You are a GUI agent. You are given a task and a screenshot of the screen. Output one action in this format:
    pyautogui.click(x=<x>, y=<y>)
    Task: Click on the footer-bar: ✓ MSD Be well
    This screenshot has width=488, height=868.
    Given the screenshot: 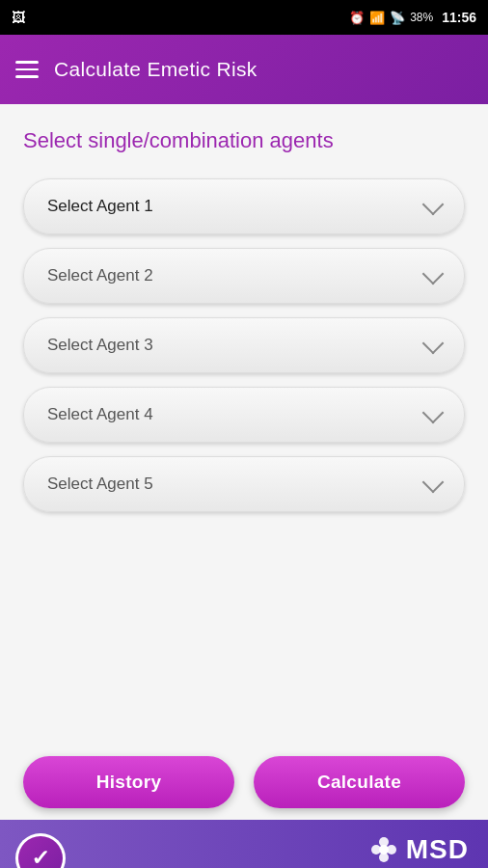 What is the action you would take?
    pyautogui.click(x=244, y=844)
    